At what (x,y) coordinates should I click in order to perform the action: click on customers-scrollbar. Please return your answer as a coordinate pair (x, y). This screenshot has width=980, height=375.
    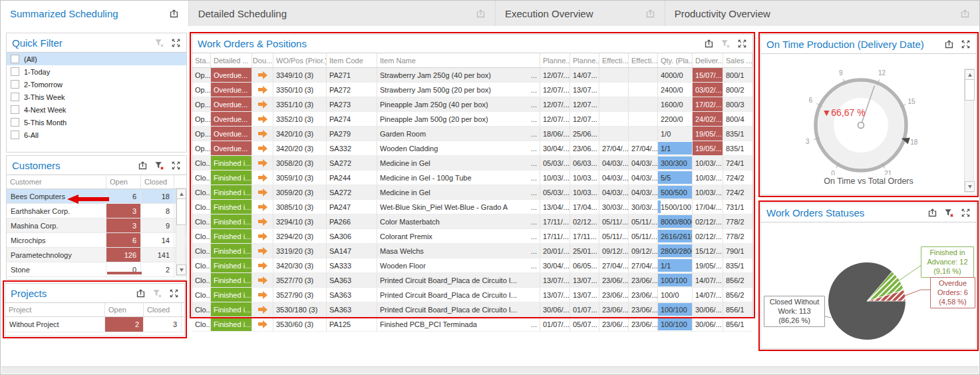
    Looking at the image, I should click on (181, 232).